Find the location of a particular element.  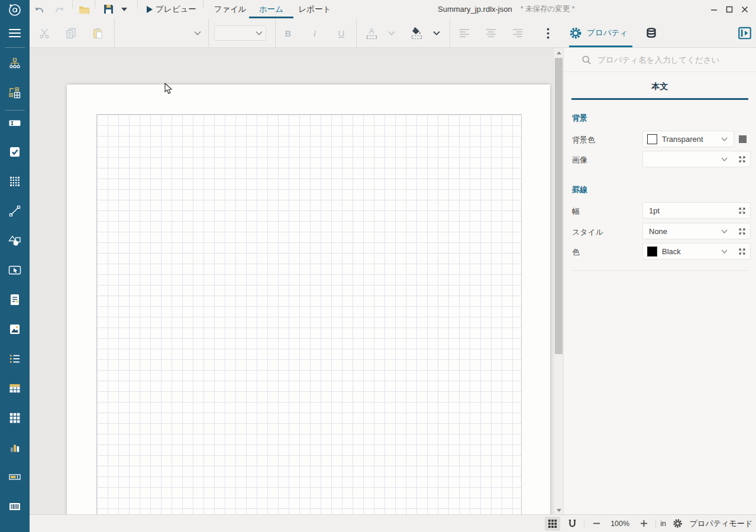

border-width-field is located at coordinates (697, 210).